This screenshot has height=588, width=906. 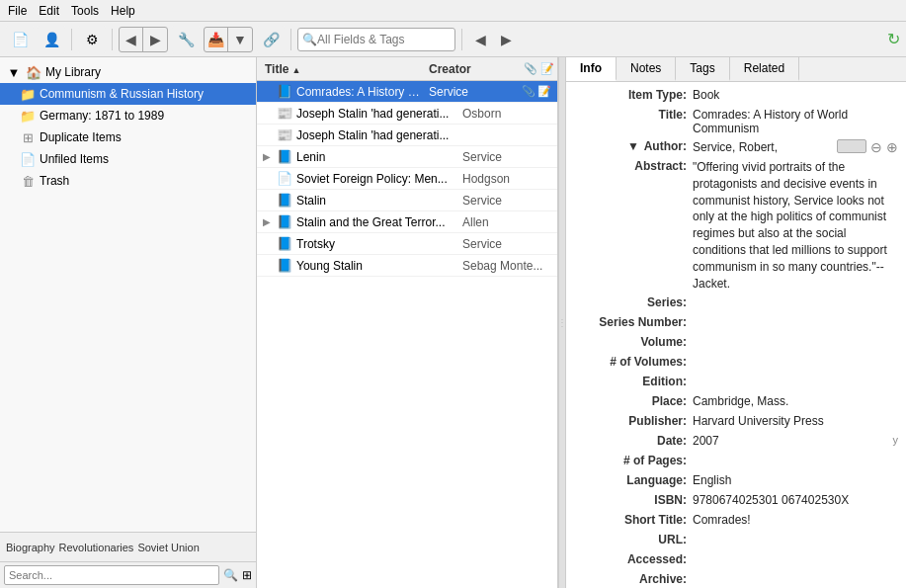 What do you see at coordinates (112, 575) in the screenshot?
I see `left-search-input` at bounding box center [112, 575].